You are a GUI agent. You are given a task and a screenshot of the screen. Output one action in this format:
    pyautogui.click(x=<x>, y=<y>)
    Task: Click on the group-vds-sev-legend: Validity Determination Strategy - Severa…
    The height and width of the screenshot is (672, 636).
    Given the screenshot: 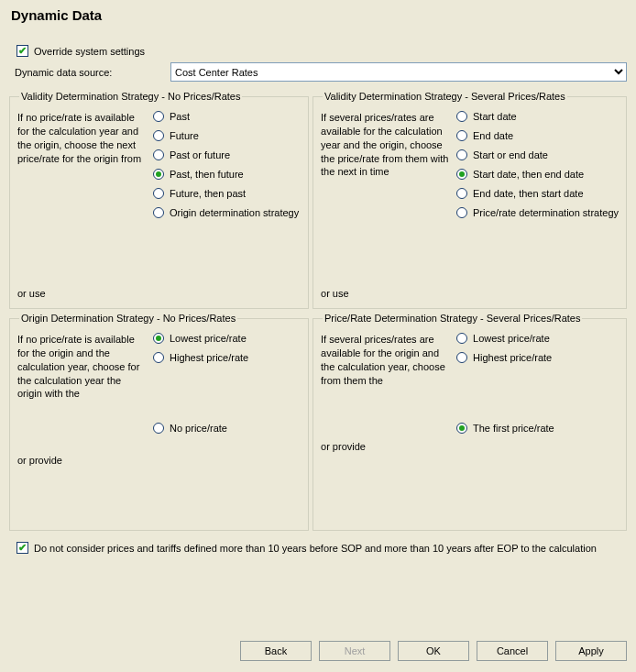 What is the action you would take?
    pyautogui.click(x=445, y=96)
    